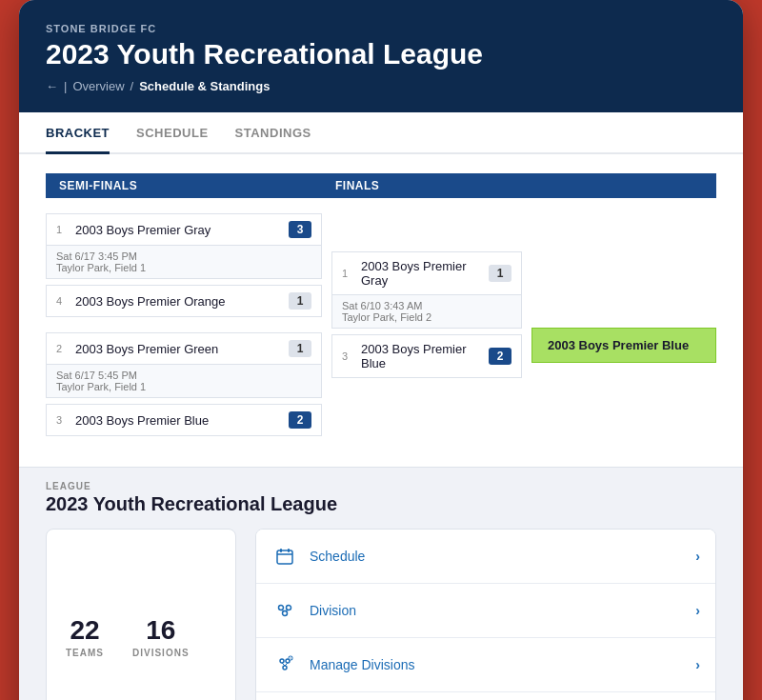  I want to click on semi-finals-header: SEMI-FINALS, so click(184, 186).